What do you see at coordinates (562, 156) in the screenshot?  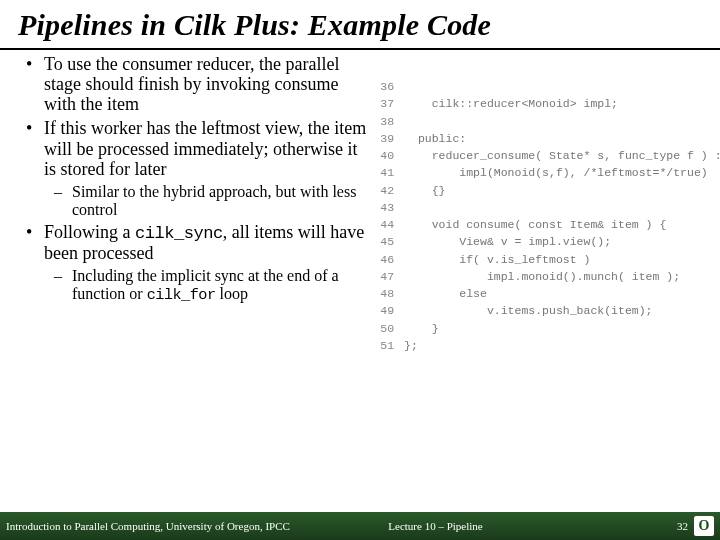 I see `code-text: reducer_consume( State* s, func_type f )…` at bounding box center [562, 156].